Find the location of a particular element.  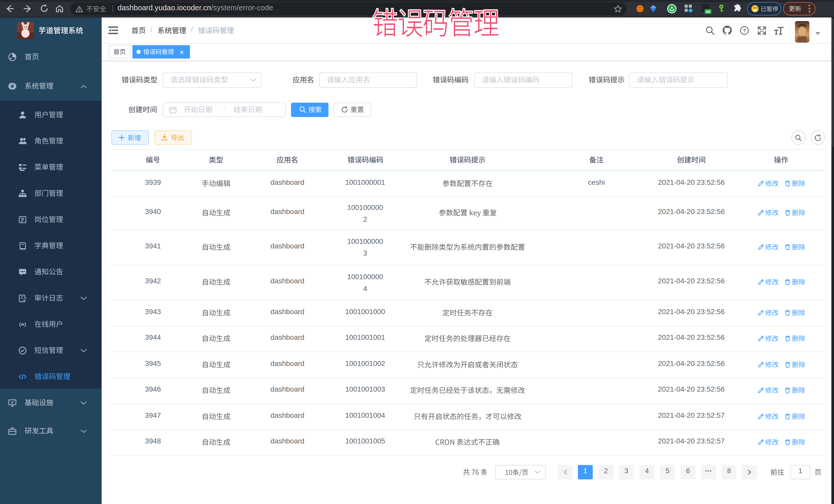

svg-text: on is located at coordinates (708, 12).